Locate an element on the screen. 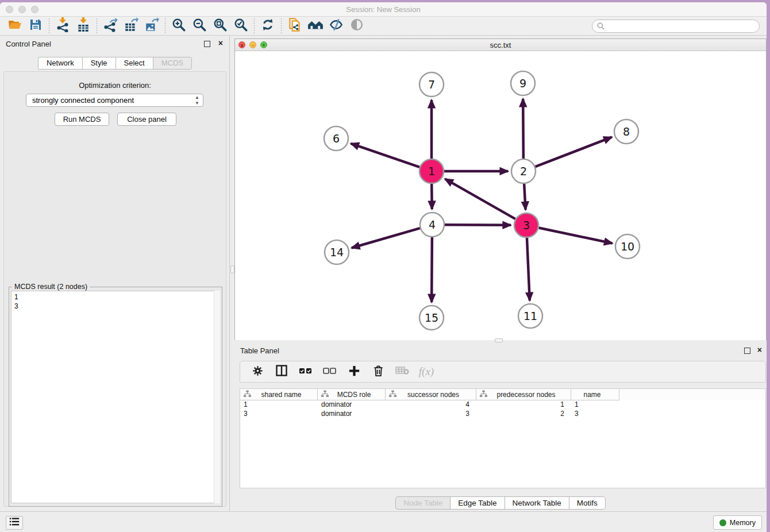 This screenshot has height=532, width=770. import-network-button is located at coordinates (63, 26).